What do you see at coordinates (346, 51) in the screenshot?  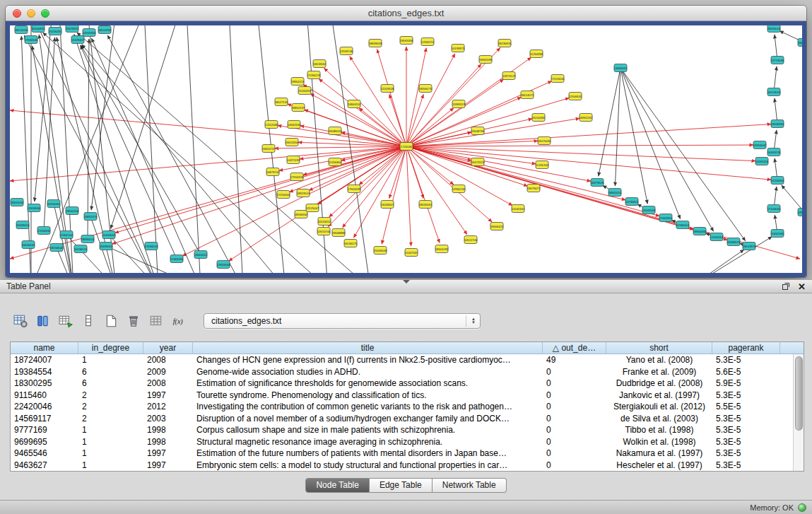 I see `graph-node: 12594746` at bounding box center [346, 51].